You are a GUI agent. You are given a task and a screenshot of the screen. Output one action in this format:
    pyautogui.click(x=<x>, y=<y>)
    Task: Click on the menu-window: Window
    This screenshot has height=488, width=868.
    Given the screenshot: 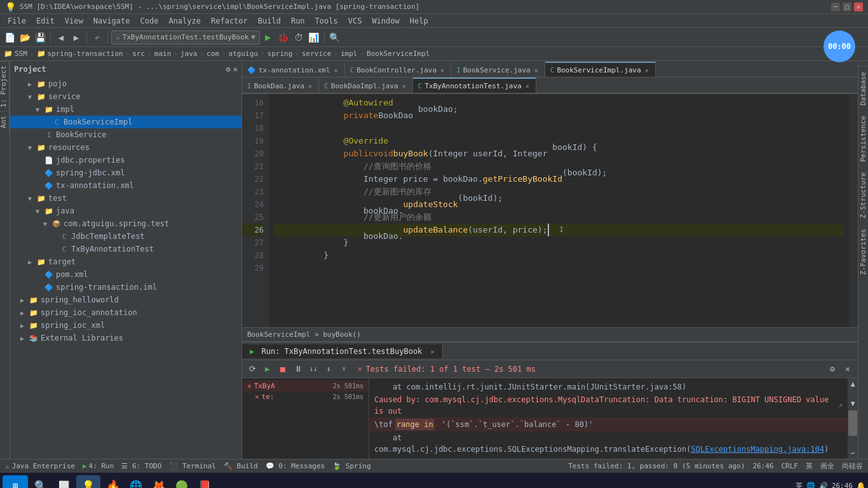 What is the action you would take?
    pyautogui.click(x=385, y=21)
    